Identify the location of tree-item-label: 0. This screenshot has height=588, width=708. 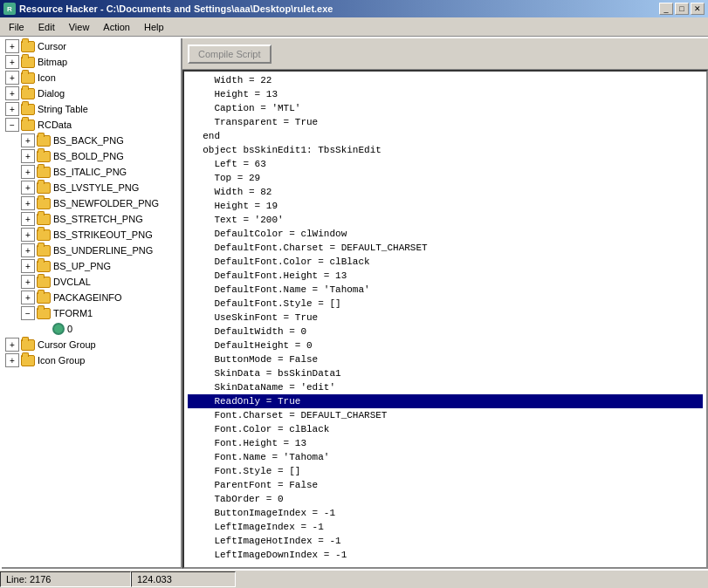
(70, 329).